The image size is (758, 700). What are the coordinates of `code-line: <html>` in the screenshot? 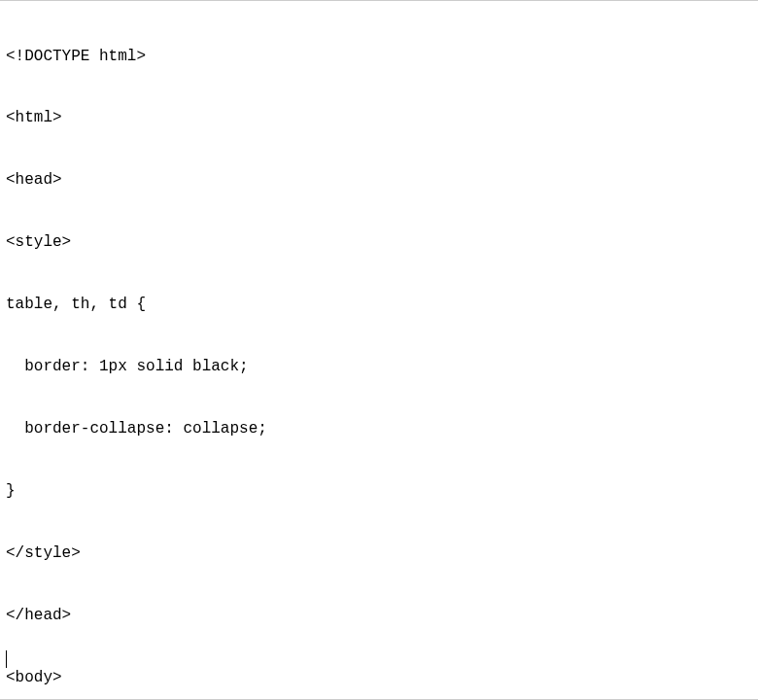 It's located at (379, 119).